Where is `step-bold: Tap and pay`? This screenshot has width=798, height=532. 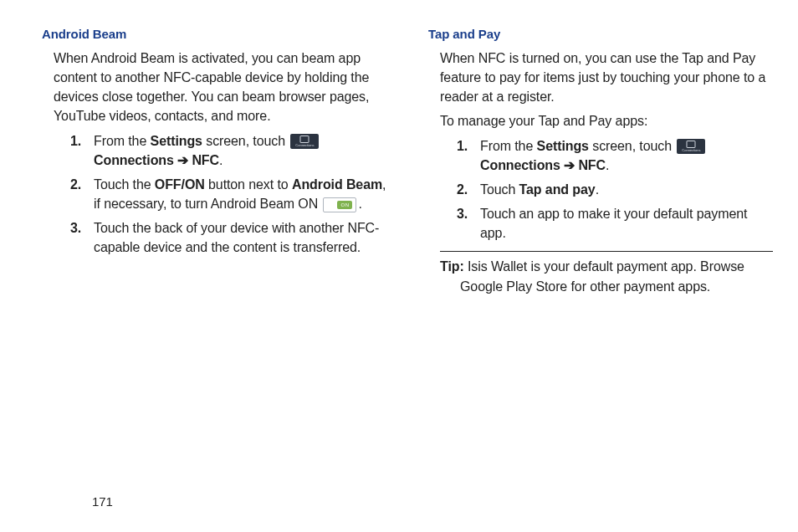
step-bold: Tap and pay is located at coordinates (557, 189).